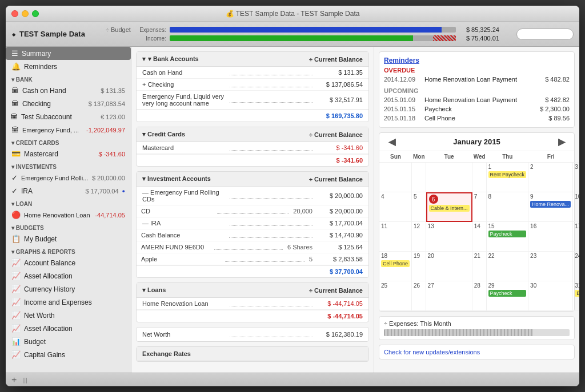 The width and height of the screenshot is (585, 392). What do you see at coordinates (253, 84) in the screenshot?
I see `bank-row-checking: + Checking $ 137,086.54` at bounding box center [253, 84].